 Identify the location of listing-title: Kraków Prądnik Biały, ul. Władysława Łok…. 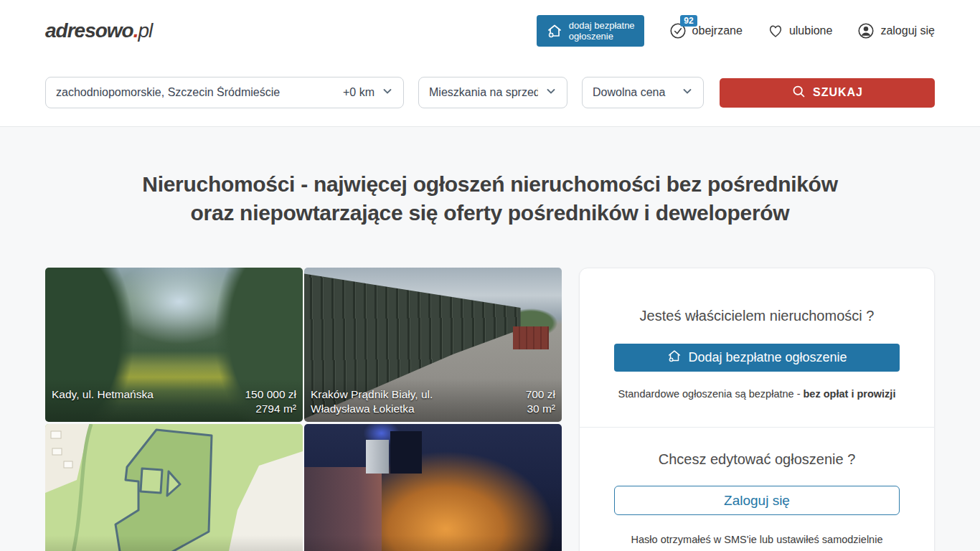
(386, 402).